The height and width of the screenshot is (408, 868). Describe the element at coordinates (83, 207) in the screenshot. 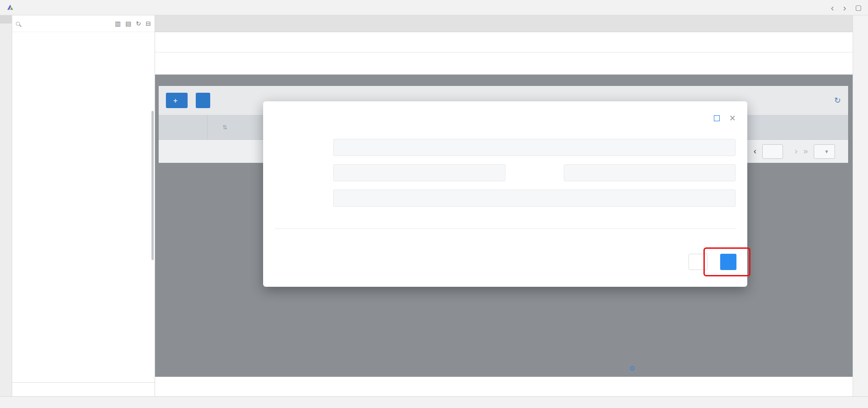

I see `resource-tree` at that location.